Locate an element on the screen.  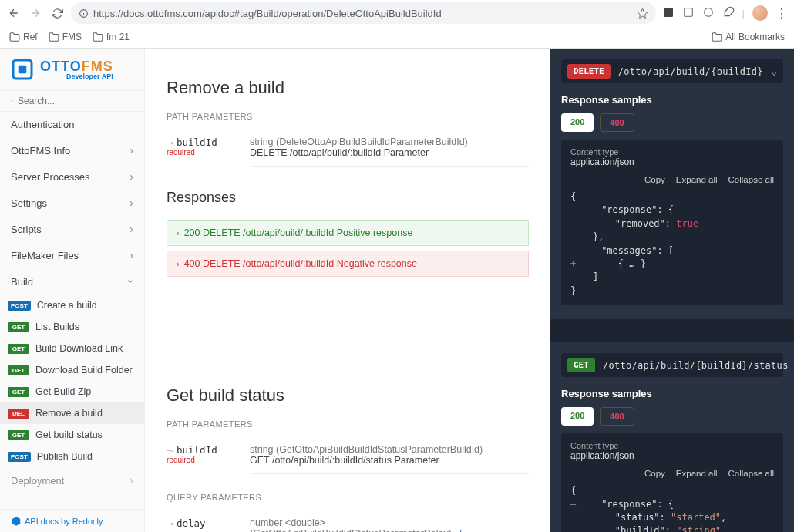
endpoint-bar-get: GET /otto/api/build/{buildId}/status ⌄ is located at coordinates (672, 365).